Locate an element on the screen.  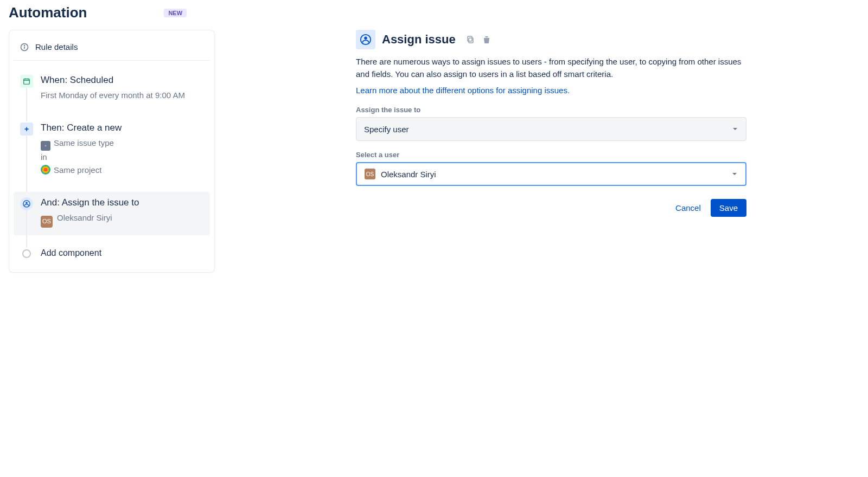
page-title: Automation is located at coordinates (48, 13).